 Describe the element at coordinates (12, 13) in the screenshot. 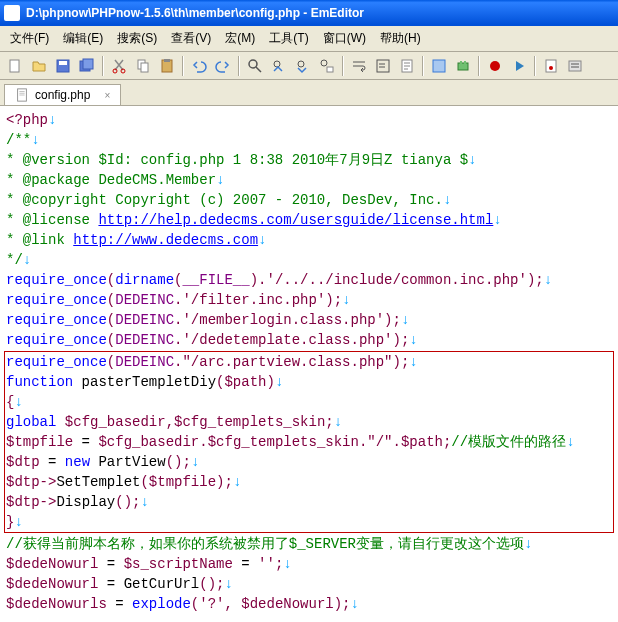

I see `app-icon` at that location.